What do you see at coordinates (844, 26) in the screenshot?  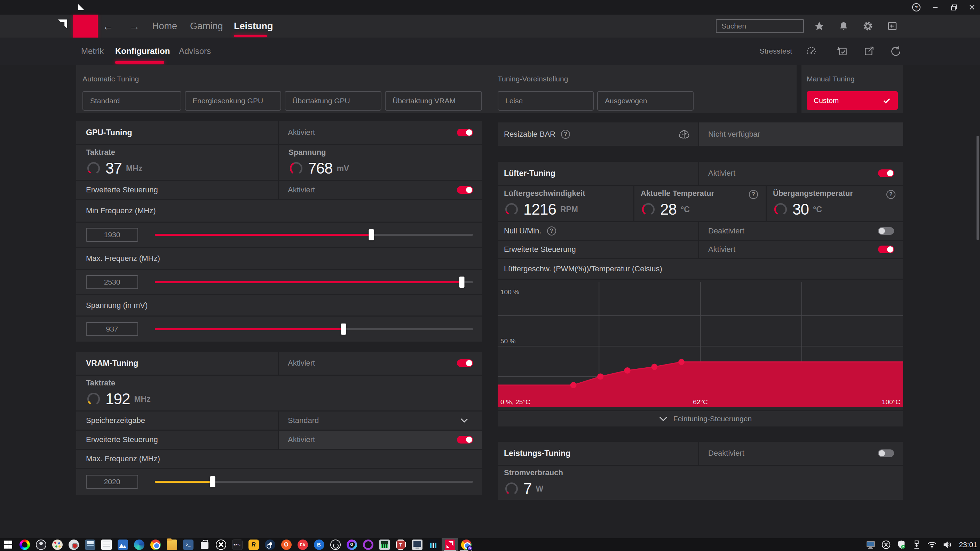 I see `notifications-bell-icon` at bounding box center [844, 26].